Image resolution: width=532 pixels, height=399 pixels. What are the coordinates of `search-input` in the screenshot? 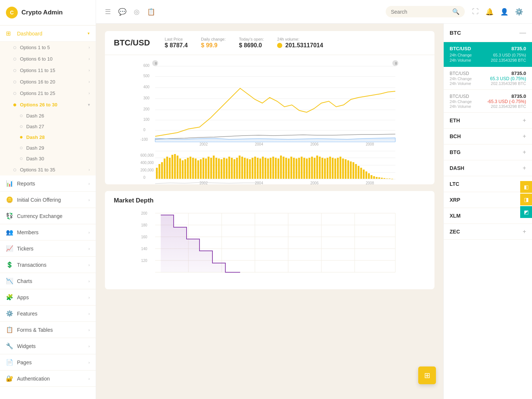 It's located at (420, 12).